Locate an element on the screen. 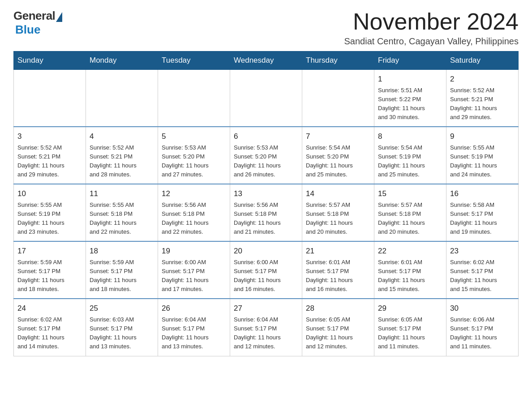 The height and width of the screenshot is (411, 532). calendar-day-cell: 25Sunrise: 6:03 AM Sunset: 5:17 PM Dayli… is located at coordinates (122, 327).